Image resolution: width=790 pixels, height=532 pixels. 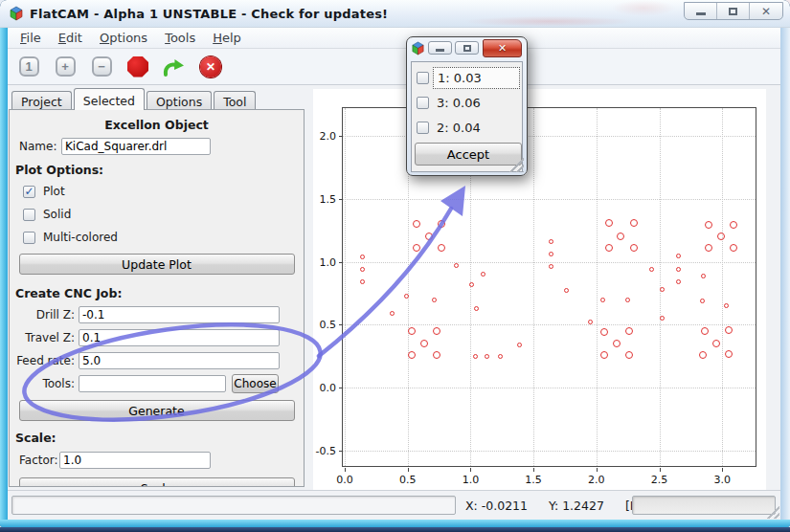 I want to click on update-plot-button: Update Plot, so click(x=157, y=264).